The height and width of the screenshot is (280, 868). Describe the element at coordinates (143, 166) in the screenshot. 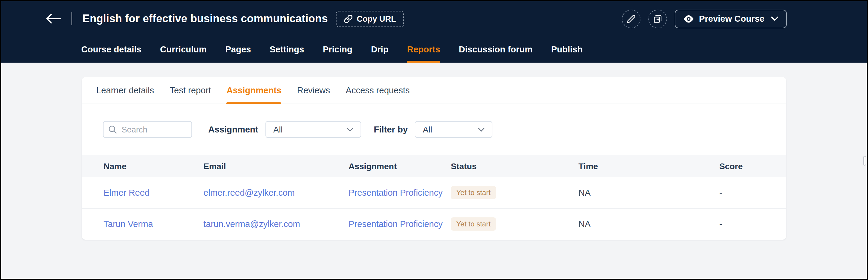

I see `column-header-name: Name` at that location.